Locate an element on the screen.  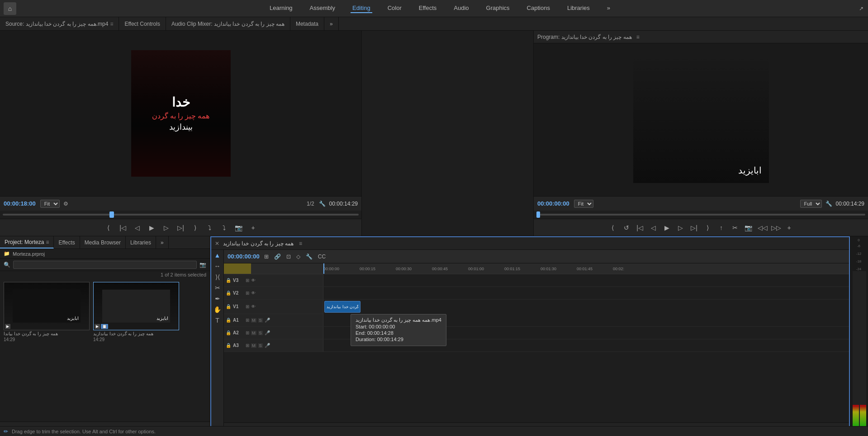
tool-ripple: ⟩⟨ is located at coordinates (218, 277).